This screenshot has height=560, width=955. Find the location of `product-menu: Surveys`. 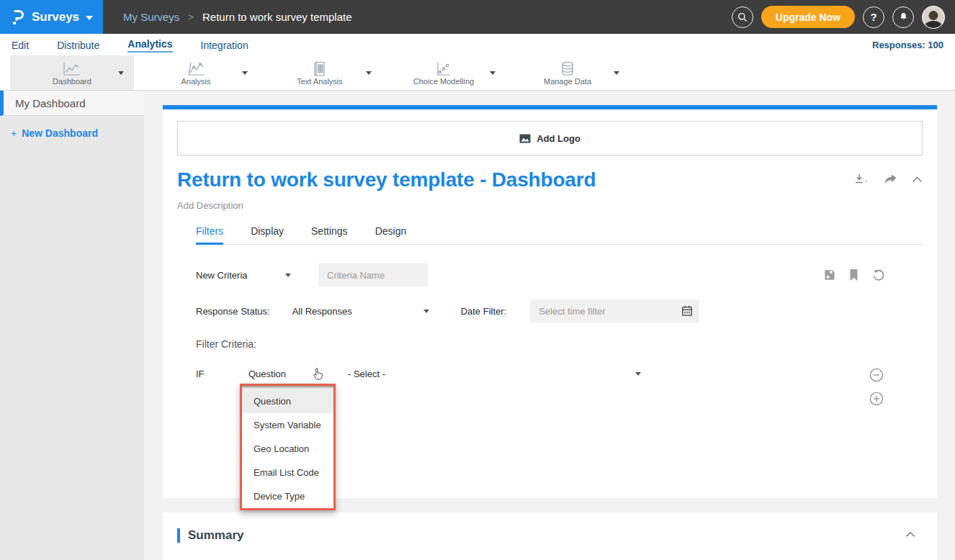

product-menu: Surveys is located at coordinates (52, 17).